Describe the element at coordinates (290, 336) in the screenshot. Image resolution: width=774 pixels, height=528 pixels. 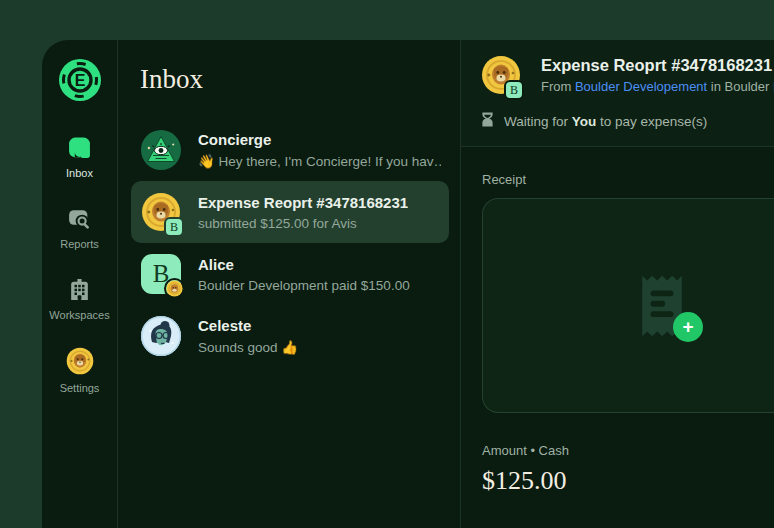
I see `list-item-celeste: Celeste Sounds good 👍` at that location.